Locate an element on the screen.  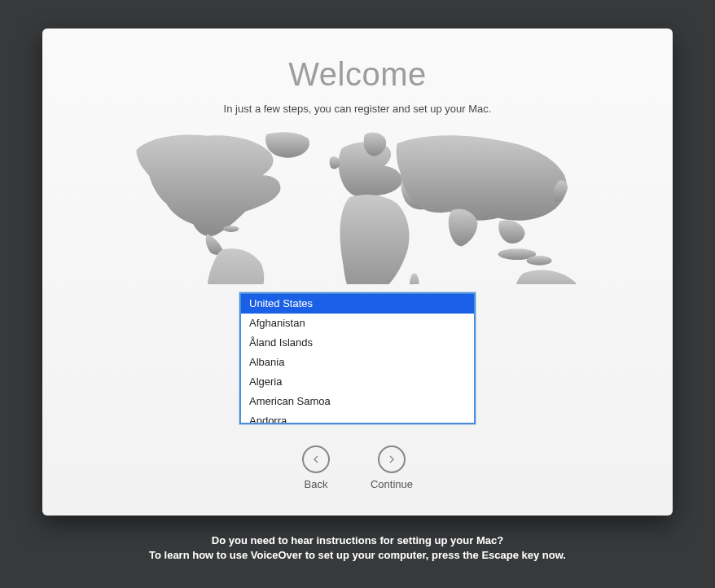
back-button: Back is located at coordinates (316, 467).